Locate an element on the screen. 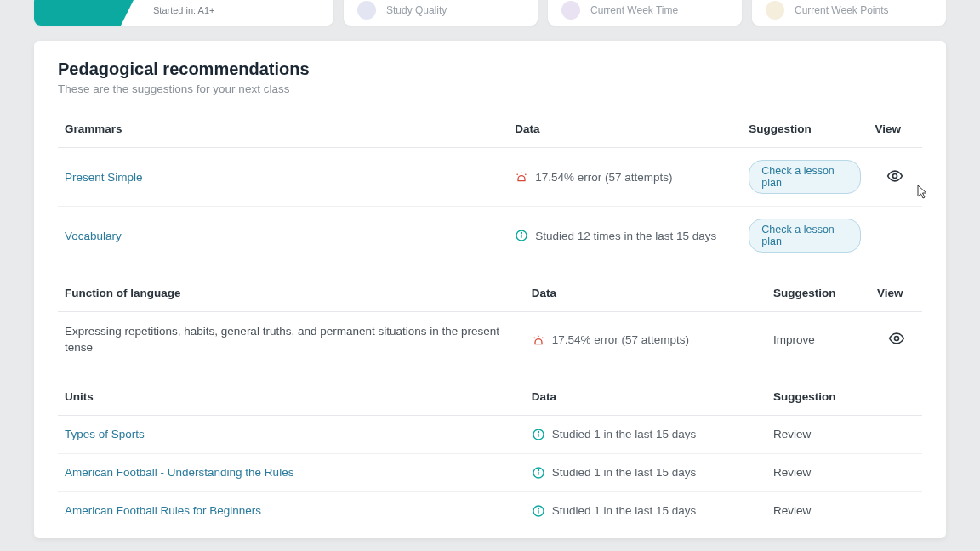 The width and height of the screenshot is (980, 551). function-name: Expressing repetitions, habits, general … is located at coordinates (291, 340).